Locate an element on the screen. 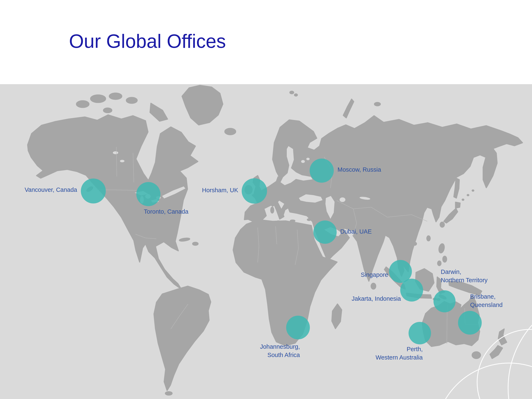  office-label-singapore: Singapore is located at coordinates (374, 275).